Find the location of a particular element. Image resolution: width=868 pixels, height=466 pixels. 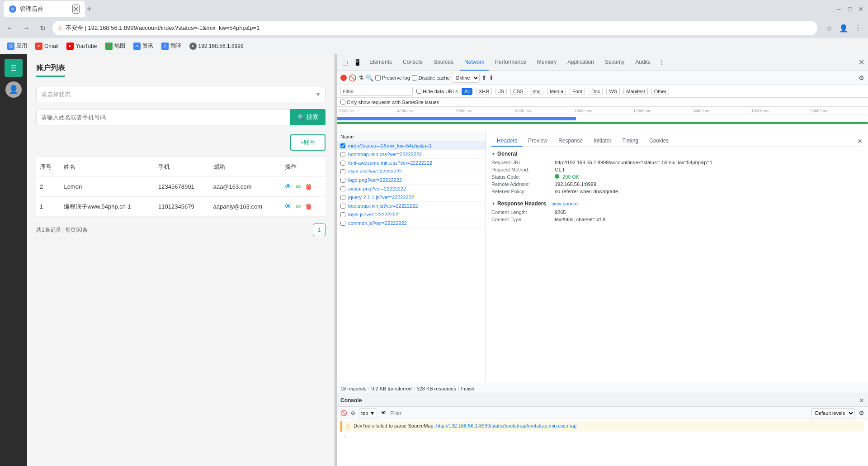

detail-tab-headers: Headers is located at coordinates (507, 141).